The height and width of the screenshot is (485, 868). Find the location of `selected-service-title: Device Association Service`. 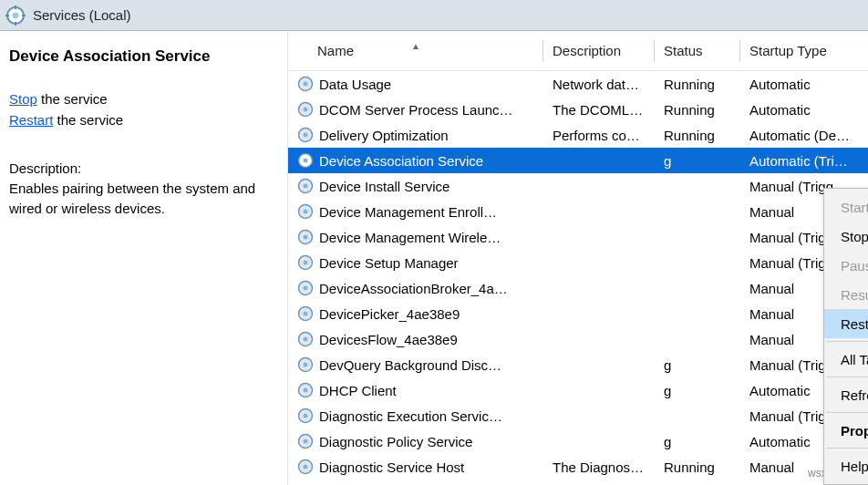

selected-service-title: Device Association Service is located at coordinates (144, 57).